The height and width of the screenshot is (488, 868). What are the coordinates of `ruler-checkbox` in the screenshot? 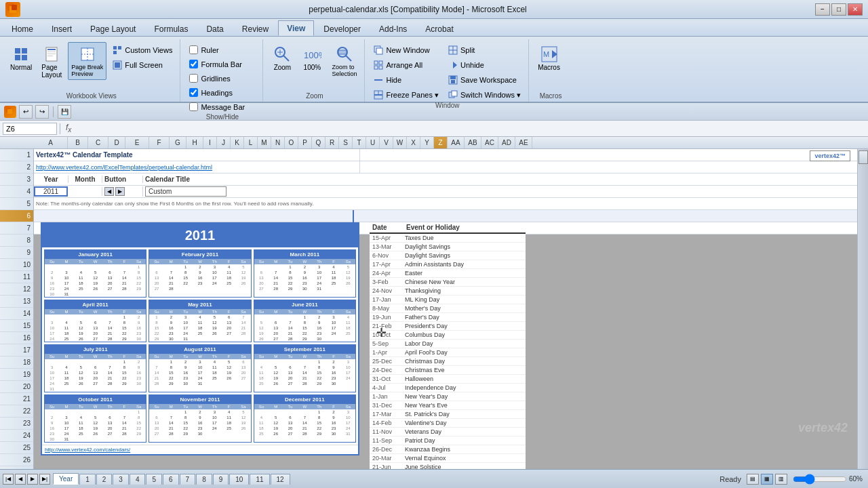 It's located at (194, 50).